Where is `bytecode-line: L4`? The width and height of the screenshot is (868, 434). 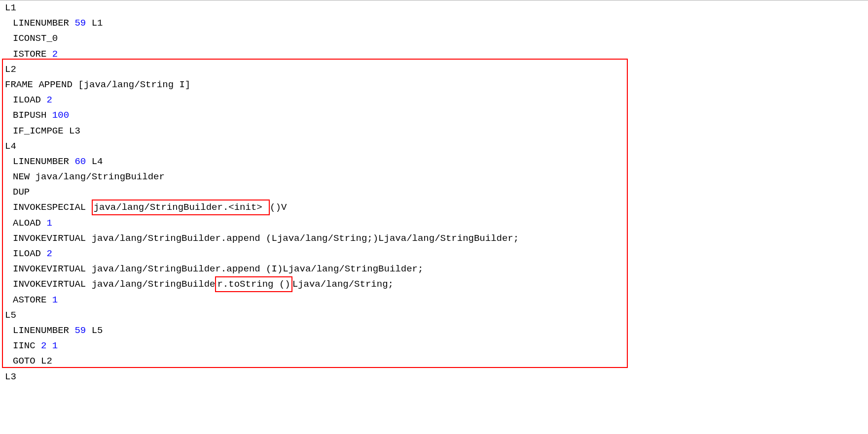
bytecode-line: L4 is located at coordinates (434, 147).